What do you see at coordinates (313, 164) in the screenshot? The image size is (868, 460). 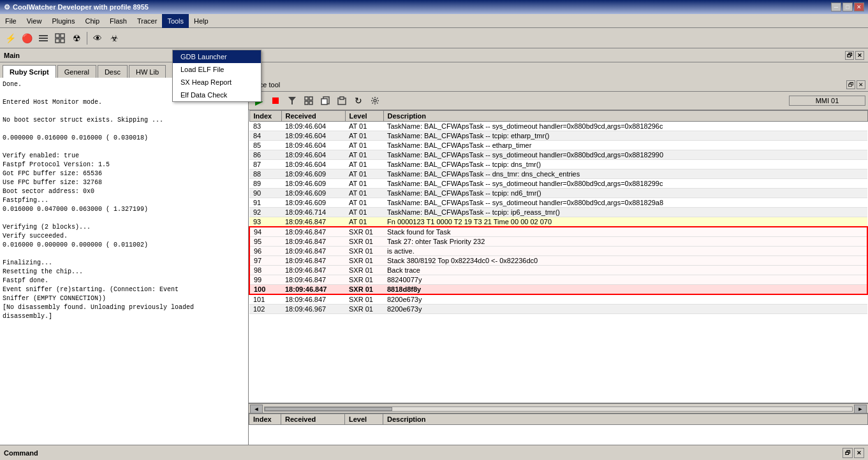 I see `cell-received: 18:09:46.604` at bounding box center [313, 164].